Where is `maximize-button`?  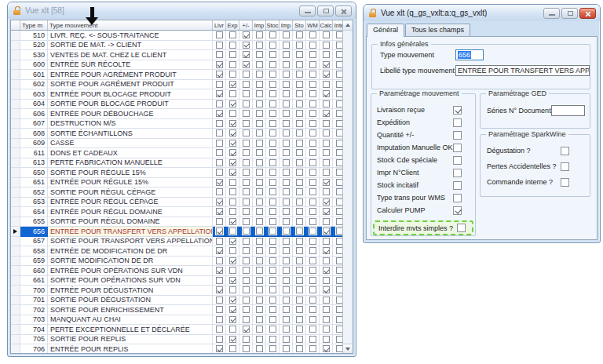 maximize-button is located at coordinates (325, 11).